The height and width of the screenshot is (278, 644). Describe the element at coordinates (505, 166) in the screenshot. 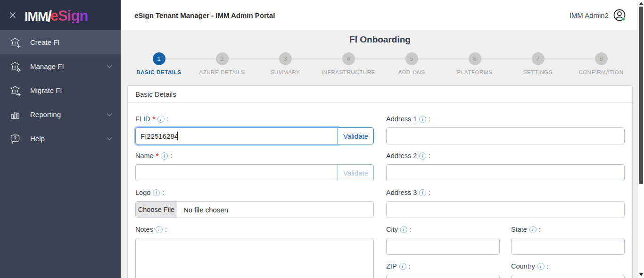

I see `address2-field-group: Address 2 i :` at that location.